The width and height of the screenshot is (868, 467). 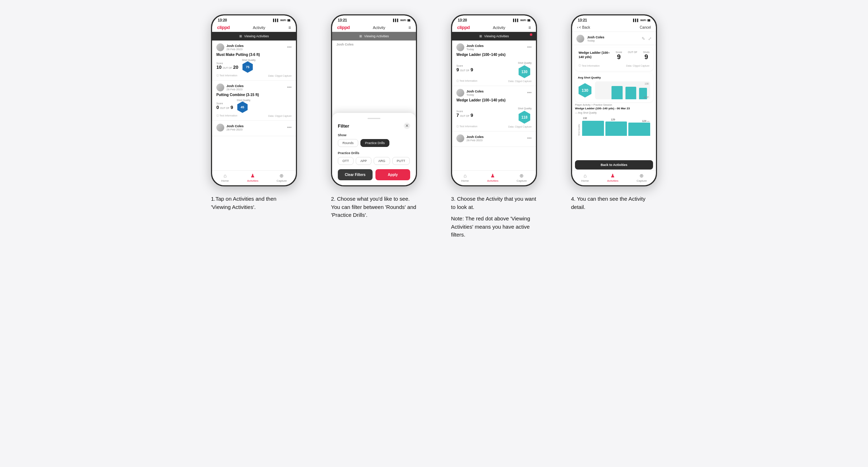 I want to click on close-button-2: ✕, so click(x=407, y=126).